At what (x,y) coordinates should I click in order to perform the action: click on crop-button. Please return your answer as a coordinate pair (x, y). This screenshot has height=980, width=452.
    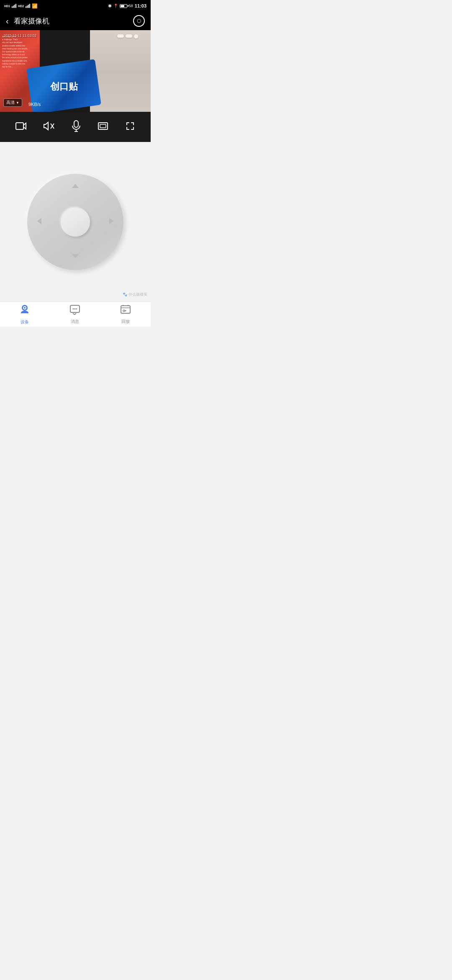
    Looking at the image, I should click on (103, 127).